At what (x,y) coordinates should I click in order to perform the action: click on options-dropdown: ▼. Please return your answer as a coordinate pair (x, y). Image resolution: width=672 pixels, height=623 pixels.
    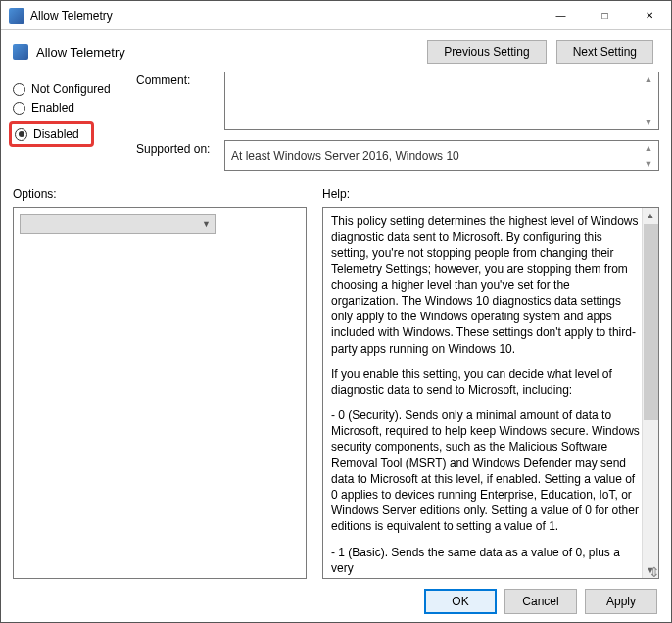
    Looking at the image, I should click on (118, 223).